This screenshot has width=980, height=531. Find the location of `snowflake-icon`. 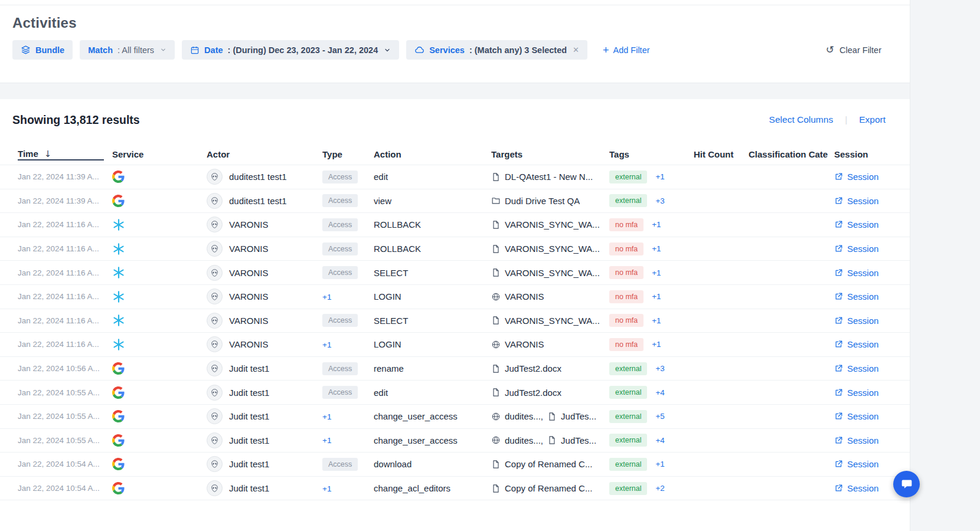

snowflake-icon is located at coordinates (159, 297).